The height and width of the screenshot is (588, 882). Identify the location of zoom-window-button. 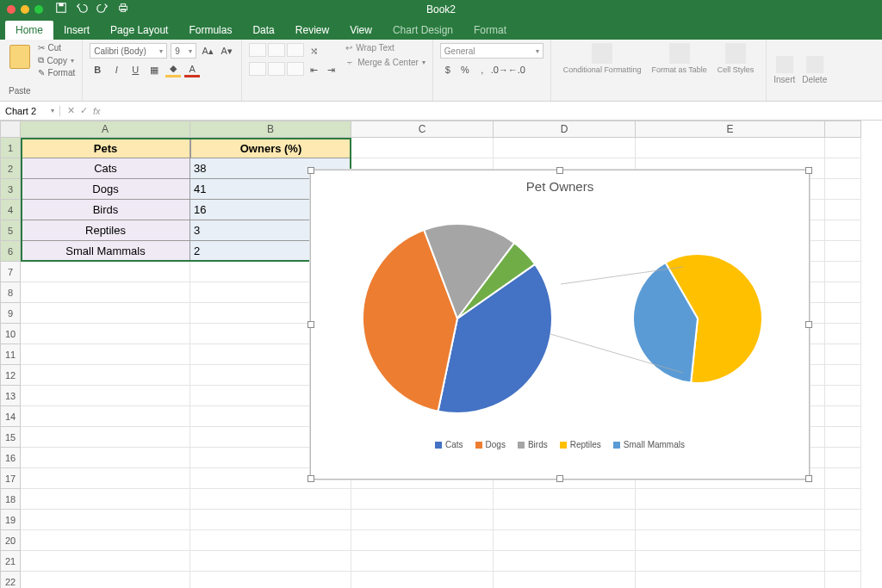
(39, 9).